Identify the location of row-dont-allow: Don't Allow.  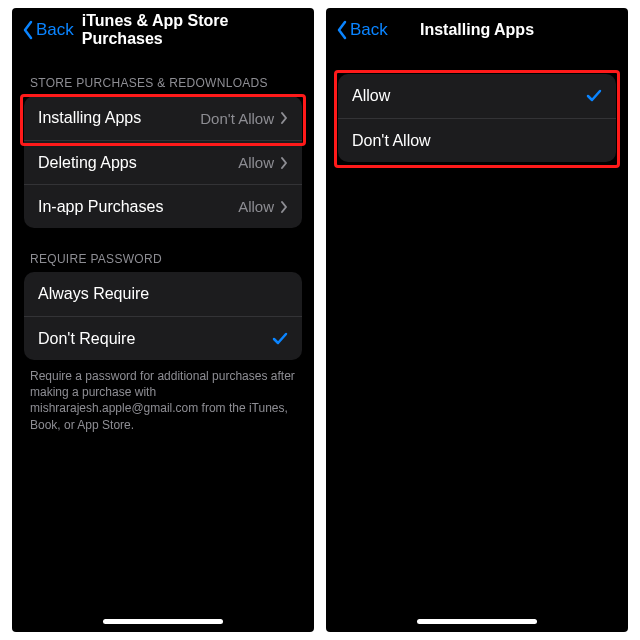
(477, 140).